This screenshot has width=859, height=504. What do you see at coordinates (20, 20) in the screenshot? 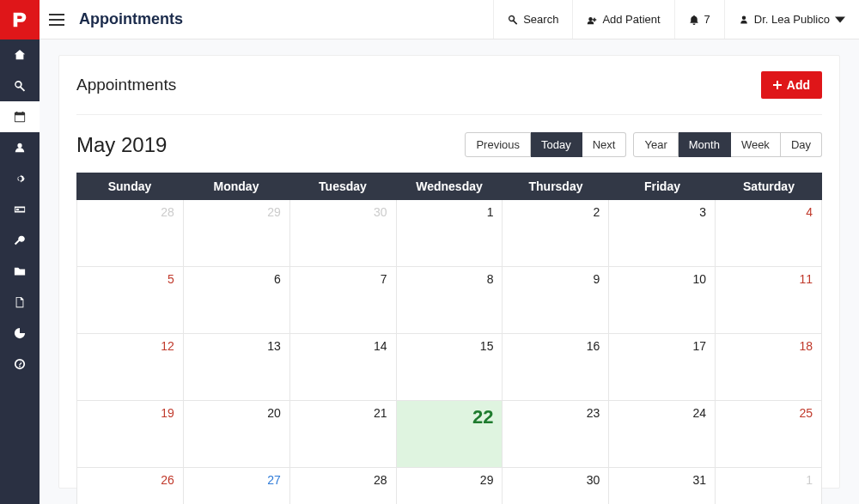
I see `logo` at bounding box center [20, 20].